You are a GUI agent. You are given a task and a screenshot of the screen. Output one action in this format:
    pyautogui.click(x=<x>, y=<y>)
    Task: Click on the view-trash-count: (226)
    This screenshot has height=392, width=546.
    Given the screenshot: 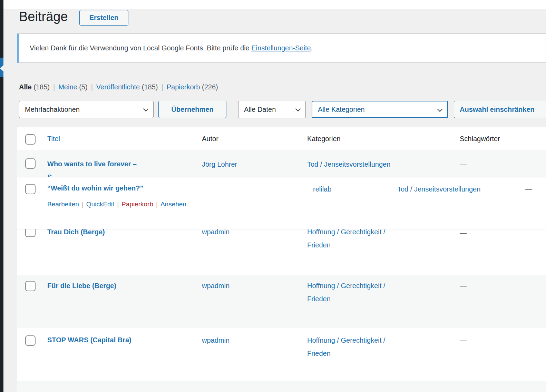 What is the action you would take?
    pyautogui.click(x=210, y=87)
    